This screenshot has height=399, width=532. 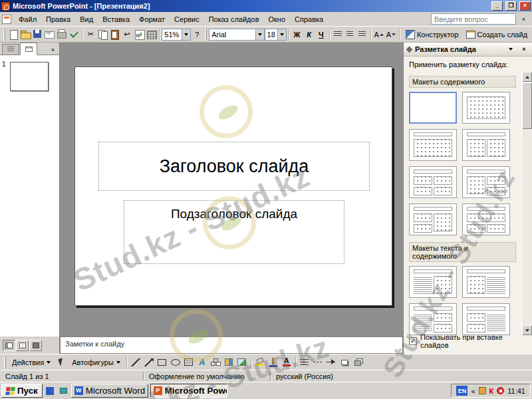 What do you see at coordinates (527, 77) in the screenshot?
I see `scroll-up-icon` at bounding box center [527, 77].